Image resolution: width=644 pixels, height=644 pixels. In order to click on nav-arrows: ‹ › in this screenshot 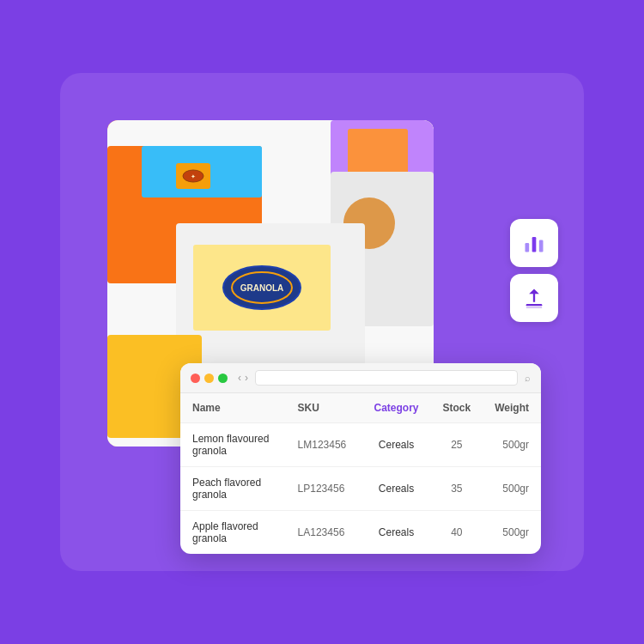, I will do `click(243, 378)`.